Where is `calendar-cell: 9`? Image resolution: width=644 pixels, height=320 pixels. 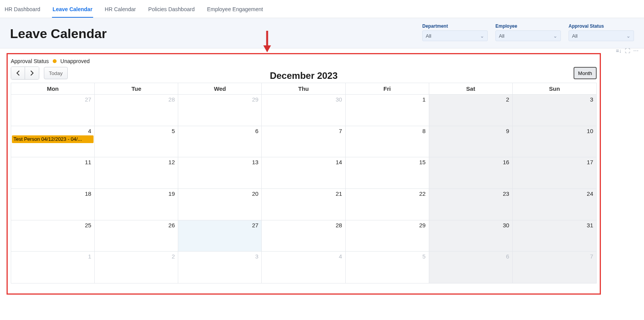
calendar-cell: 9 is located at coordinates (471, 142).